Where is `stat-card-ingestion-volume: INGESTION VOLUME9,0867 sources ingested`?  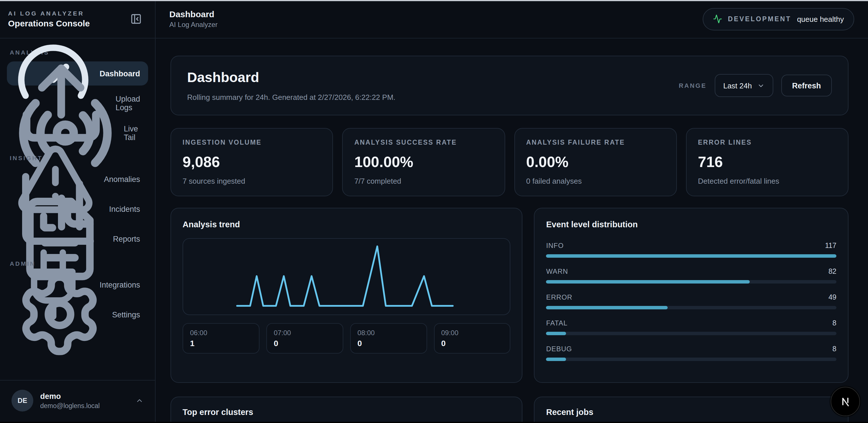 stat-card-ingestion-volume: INGESTION VOLUME9,0867 sources ingested is located at coordinates (252, 162).